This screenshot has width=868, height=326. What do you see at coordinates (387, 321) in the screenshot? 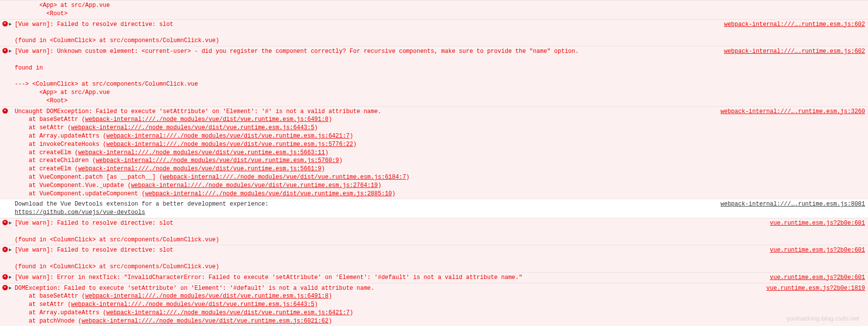
I see `stack-frame: at patchVnode (webpack-internal:///./nod…` at bounding box center [387, 321].